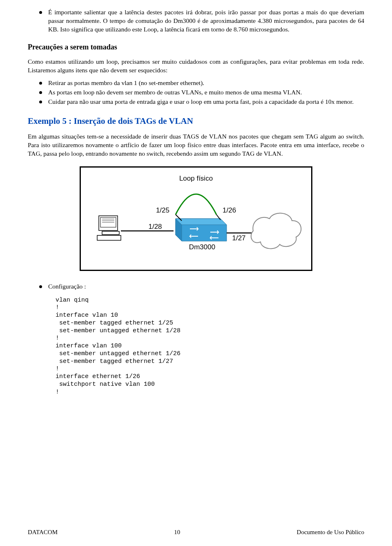 This screenshot has height=546, width=392. Describe the element at coordinates (196, 66) in the screenshot. I see `precautions-paragraph: Como estamos utilizando um loop, precisa…` at that location.